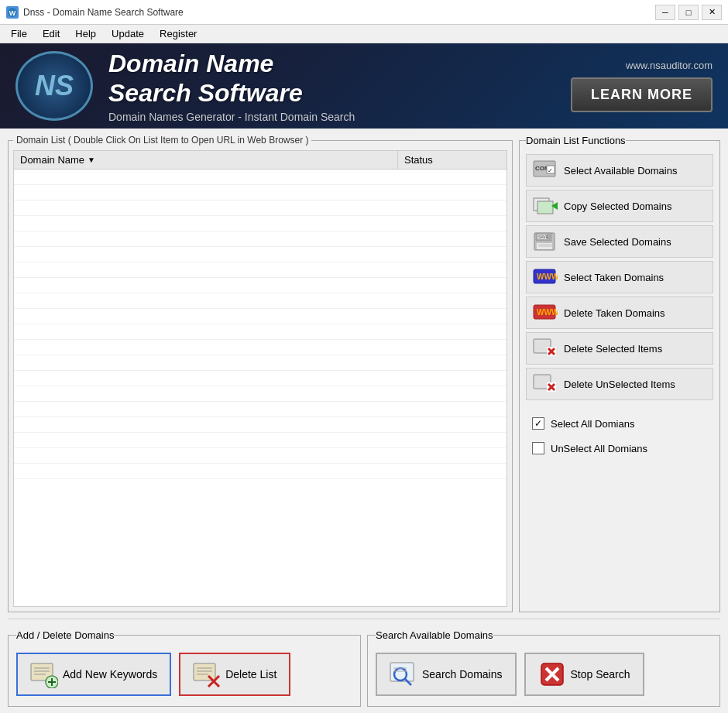 The width and height of the screenshot is (728, 713). I want to click on delete-selected-icon, so click(545, 348).